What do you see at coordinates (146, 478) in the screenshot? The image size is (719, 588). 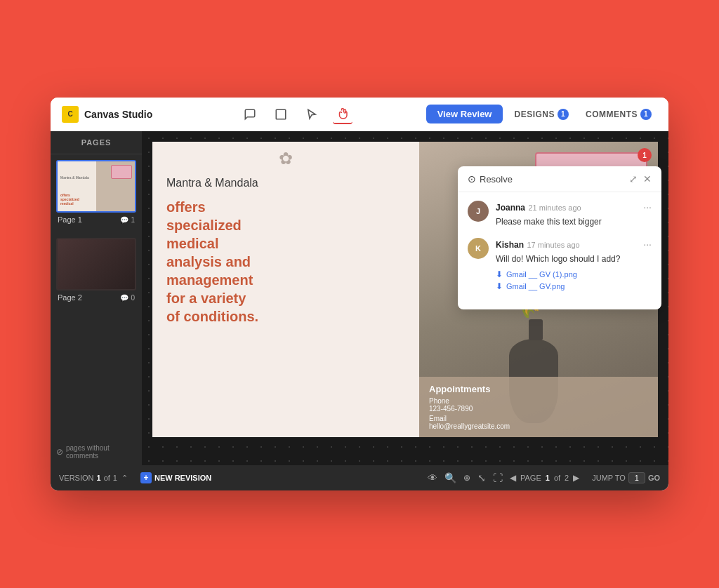 I see `plus-icon: +` at bounding box center [146, 478].